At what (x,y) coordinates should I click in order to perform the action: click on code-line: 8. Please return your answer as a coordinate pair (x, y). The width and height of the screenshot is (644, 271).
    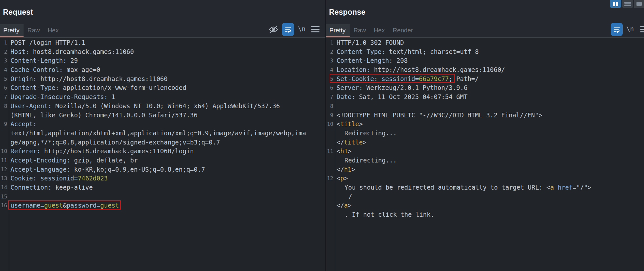
    Looking at the image, I should click on (485, 106).